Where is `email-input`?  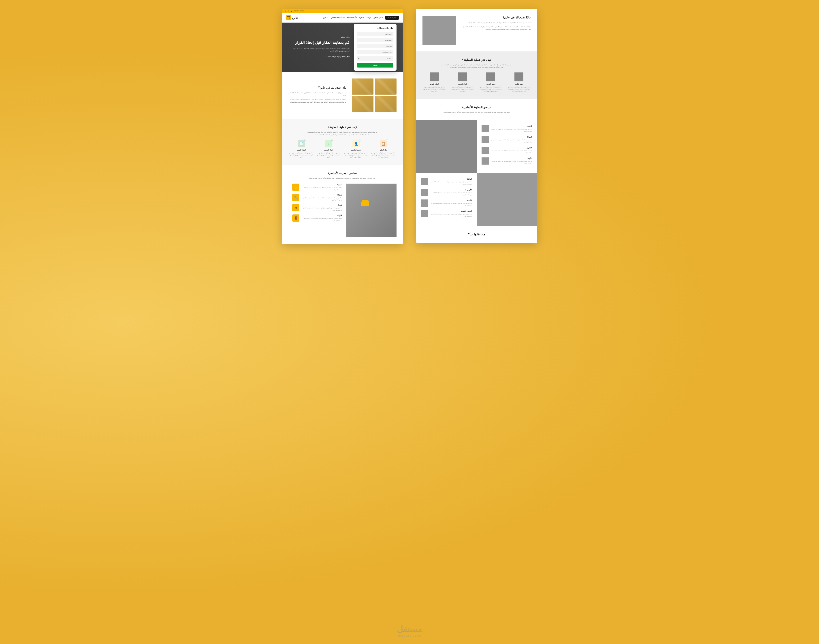 email-input is located at coordinates (375, 52).